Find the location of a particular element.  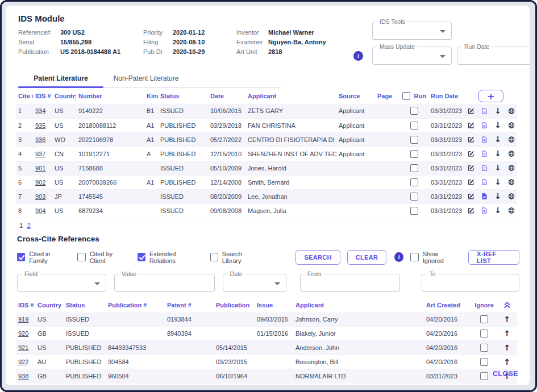

ids-number-link: 938 is located at coordinates (23, 376).